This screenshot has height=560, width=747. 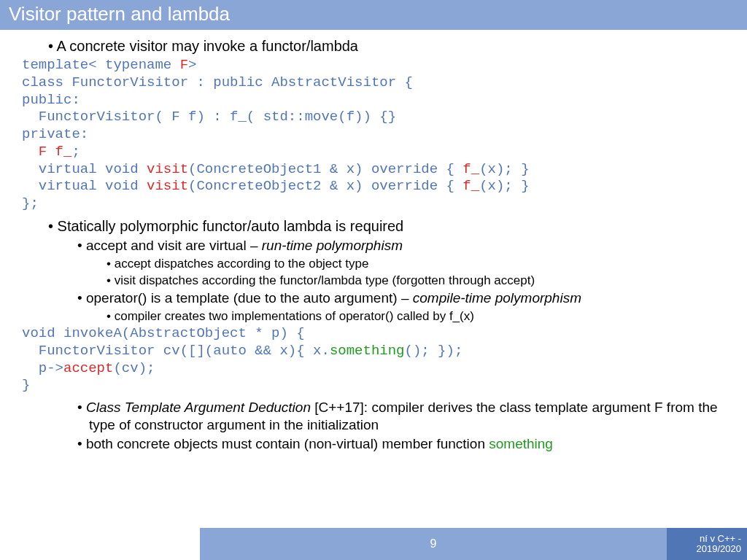 I want to click on code-block-2: void invokeA(AbstractObject * p) { Funct…, so click(x=374, y=360).